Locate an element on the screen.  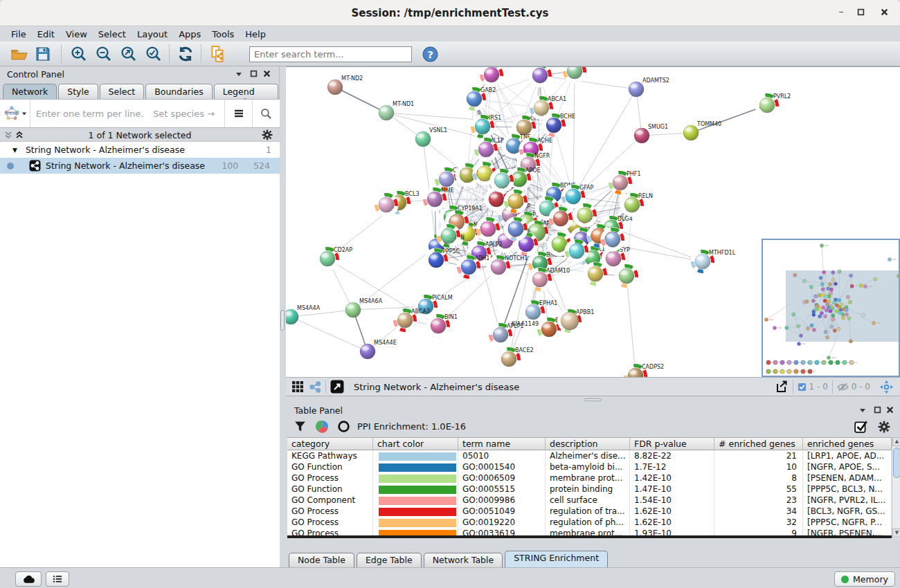
tree-expander-icon: ▼ is located at coordinates (15, 150).